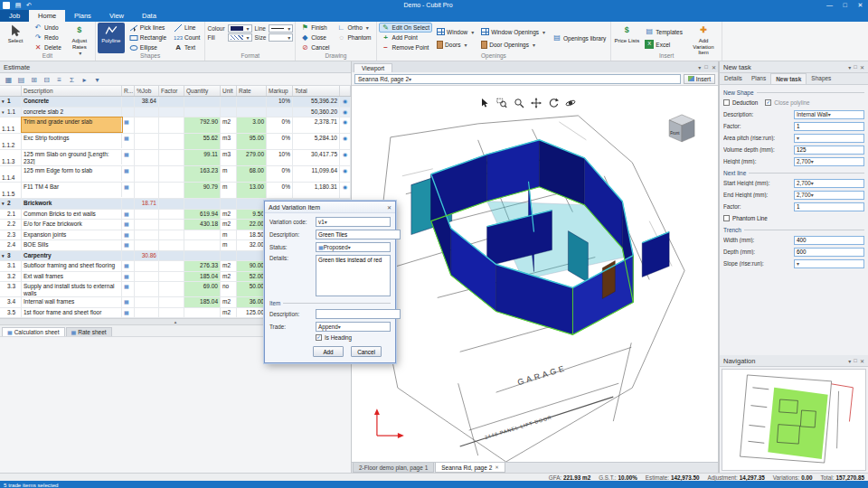  I want to click on cell-number: ▾2, so click(11, 204).